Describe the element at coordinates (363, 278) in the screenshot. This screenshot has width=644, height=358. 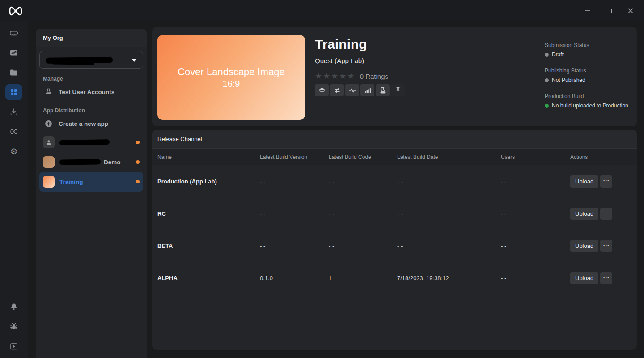
I see `latest-build-code: 1` at that location.